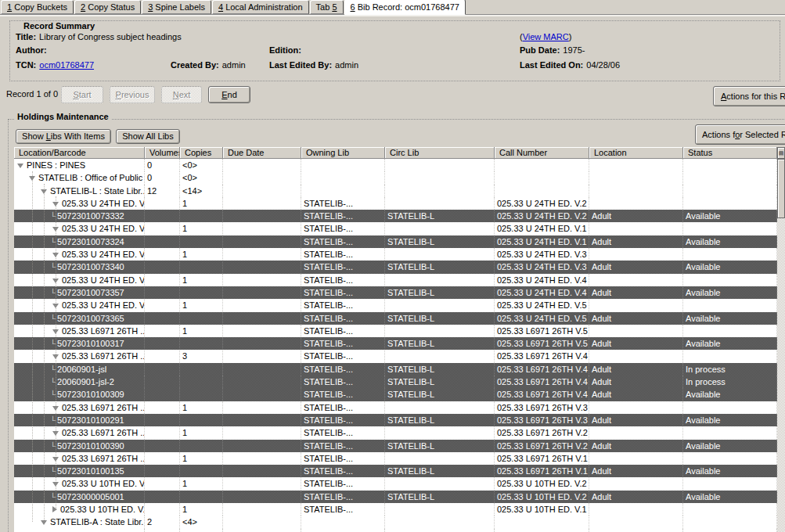 This screenshot has width=785, height=532. Describe the element at coordinates (182, 95) in the screenshot. I see `next-button: Next` at that location.